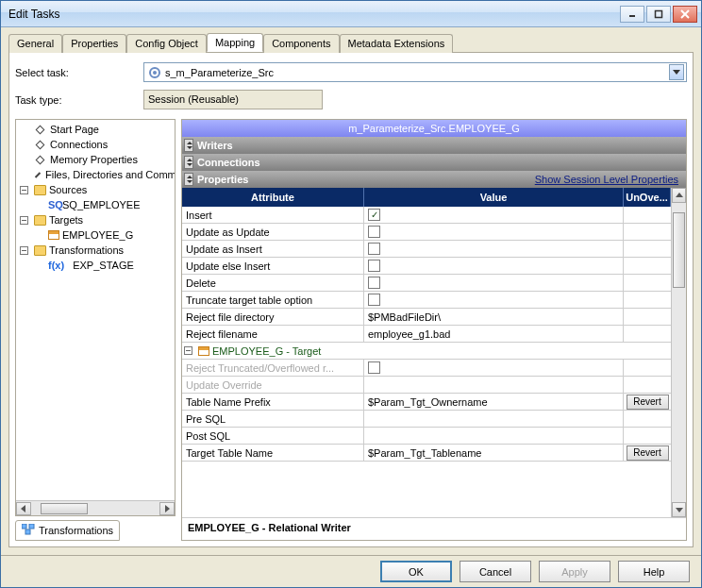 Image resolution: width=702 pixels, height=588 pixels. I want to click on minimize-button, so click(632, 14).